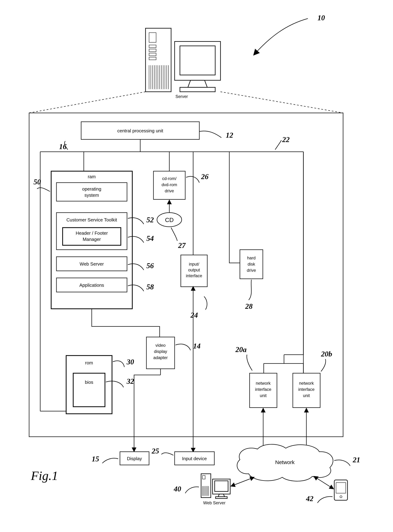 The image size is (393, 532). What do you see at coordinates (249, 306) in the screenshot?
I see `ref-28: 28` at bounding box center [249, 306].